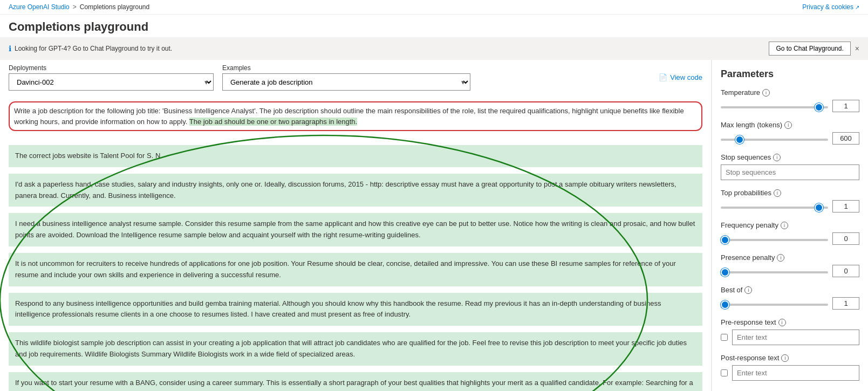 Image resolution: width=868 pixels, height=391 pixels. I want to click on freq-penalty-slider-row: 0, so click(790, 238).